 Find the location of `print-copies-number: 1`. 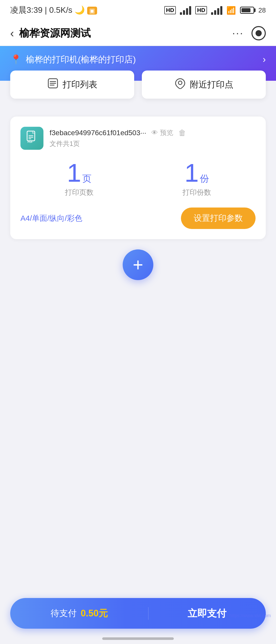

print-copies-number: 1 is located at coordinates (192, 173).